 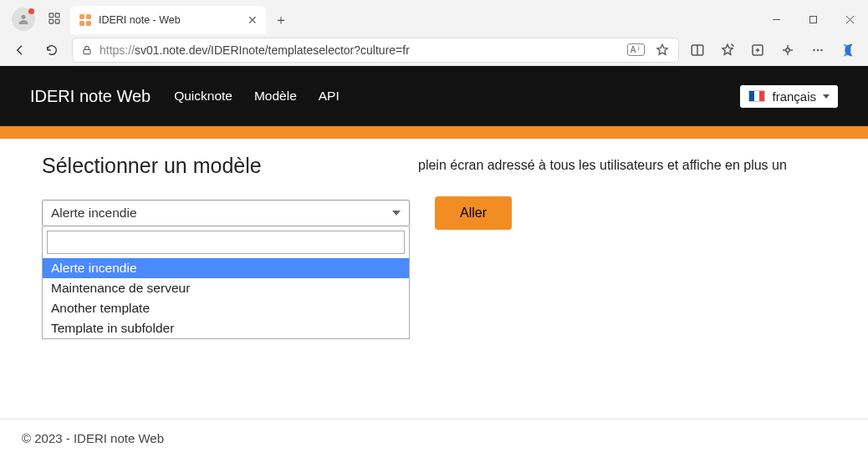 What do you see at coordinates (818, 50) in the screenshot?
I see `menu-dots-icon` at bounding box center [818, 50].